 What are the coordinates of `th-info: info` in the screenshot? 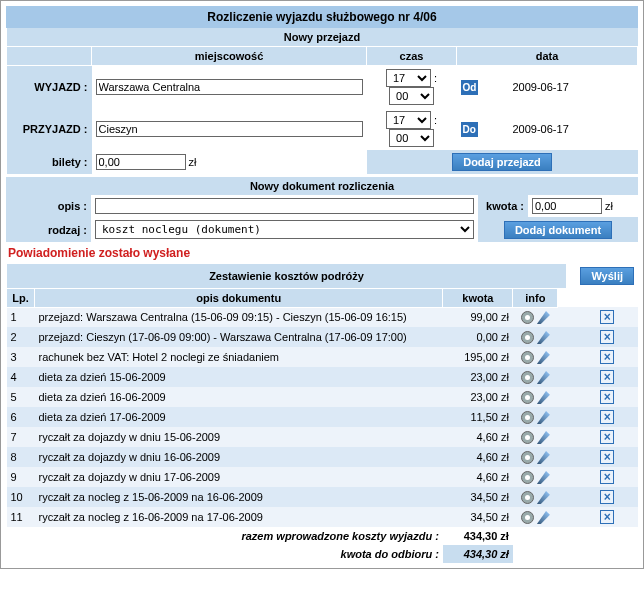 It's located at (536, 298).